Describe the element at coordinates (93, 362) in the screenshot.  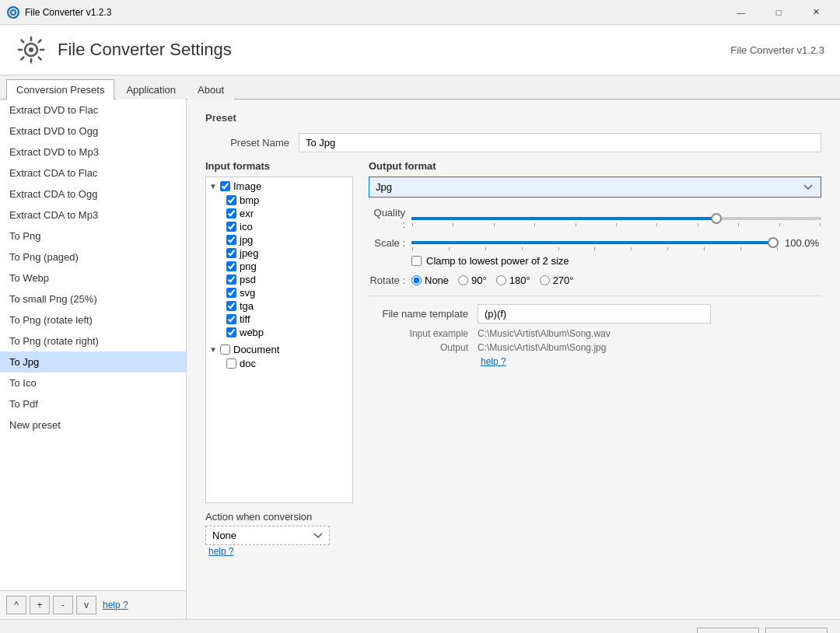
I see `list-item-selected: To Jpg` at that location.